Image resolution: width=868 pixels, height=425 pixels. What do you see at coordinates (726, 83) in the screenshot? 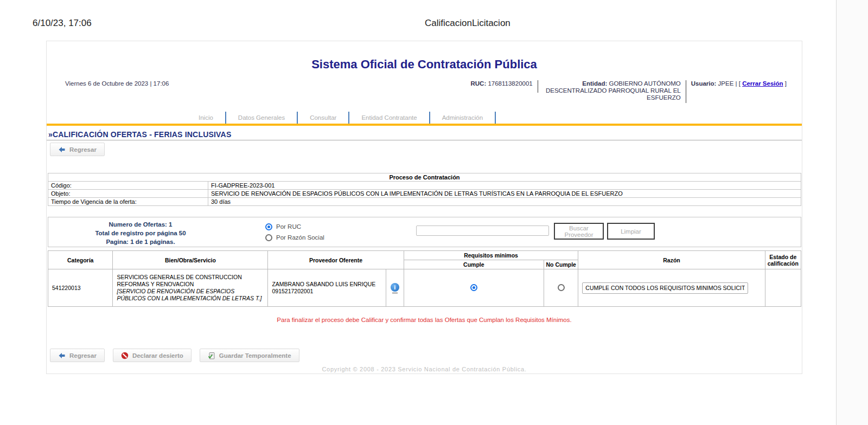
I see `user-value: JPEE` at bounding box center [726, 83].